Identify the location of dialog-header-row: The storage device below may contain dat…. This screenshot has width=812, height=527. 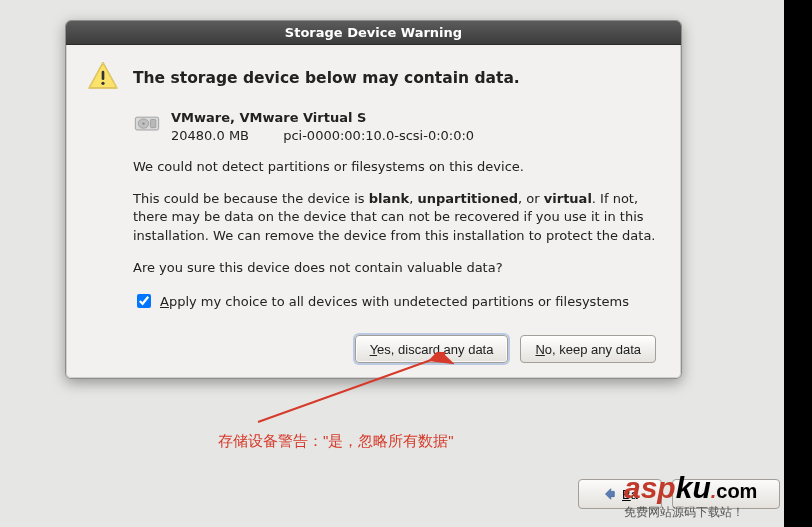
(374, 78).